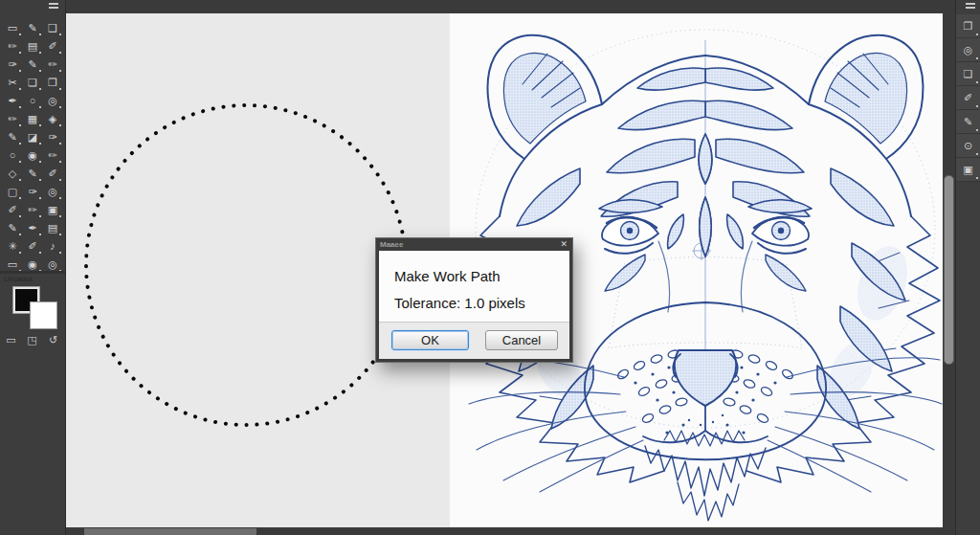 This screenshot has height=535, width=980. I want to click on tool-button: ♪, so click(53, 247).